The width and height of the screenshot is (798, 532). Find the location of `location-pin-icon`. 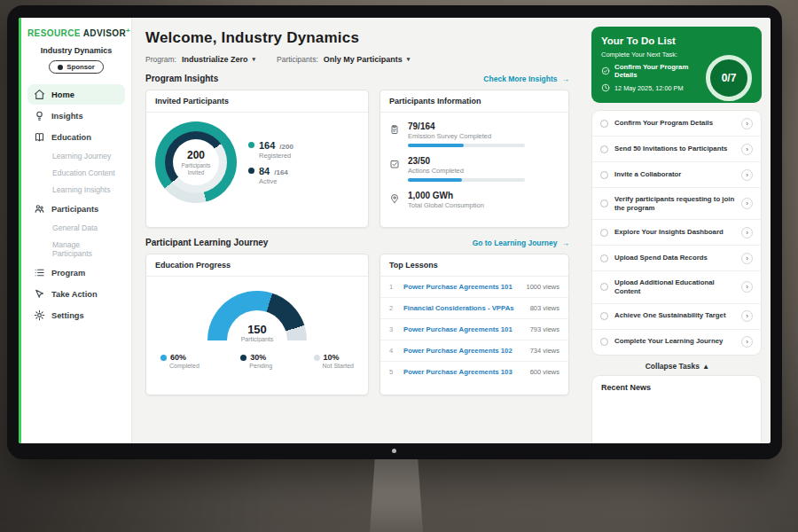

location-pin-icon is located at coordinates (395, 200).